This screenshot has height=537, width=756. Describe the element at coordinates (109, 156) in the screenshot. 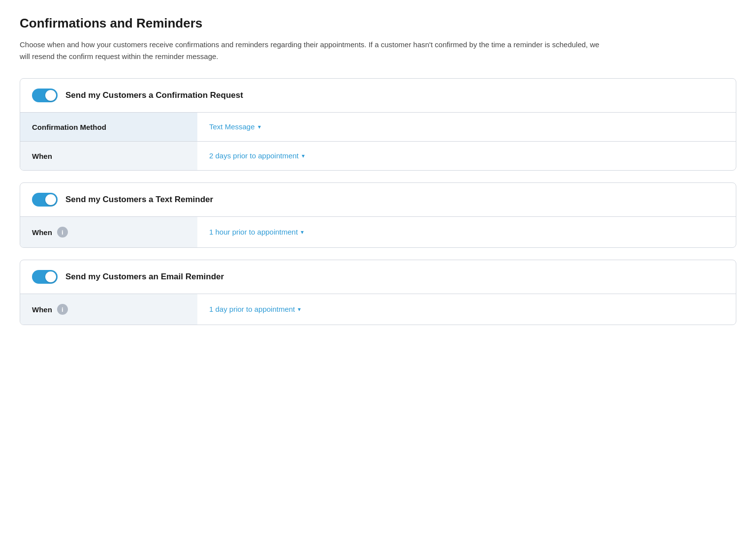

I see `confirmation-when-label: When` at that location.